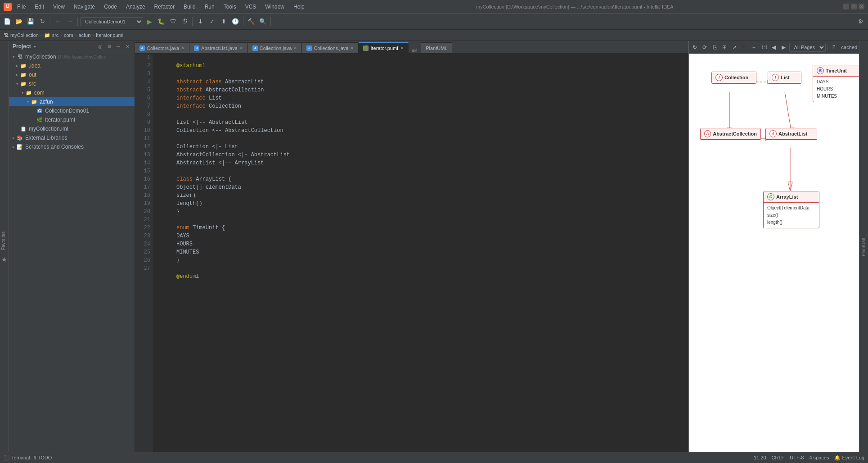 This screenshot has height=463, width=868. What do you see at coordinates (72, 129) in the screenshot?
I see `tree-item-iml: 📋 myCollection.iml` at bounding box center [72, 129].